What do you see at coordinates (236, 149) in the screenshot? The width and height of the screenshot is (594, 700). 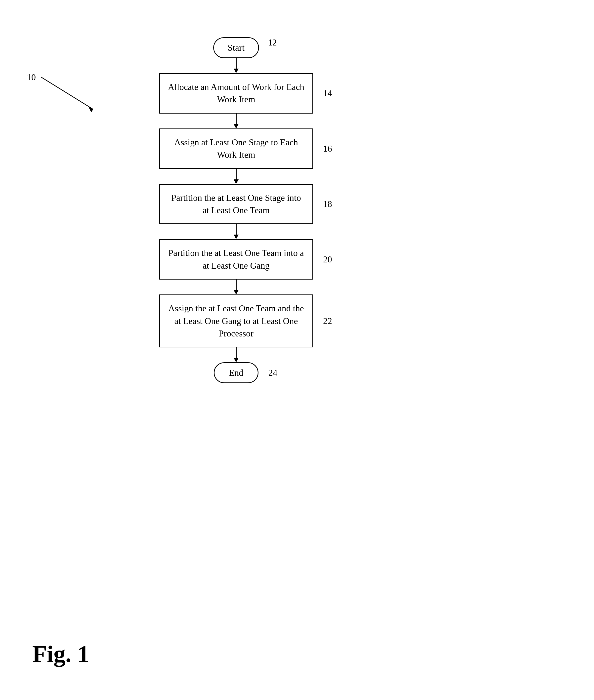 I see `step2-box: Assign at Least One Stage to Each Work I…` at bounding box center [236, 149].